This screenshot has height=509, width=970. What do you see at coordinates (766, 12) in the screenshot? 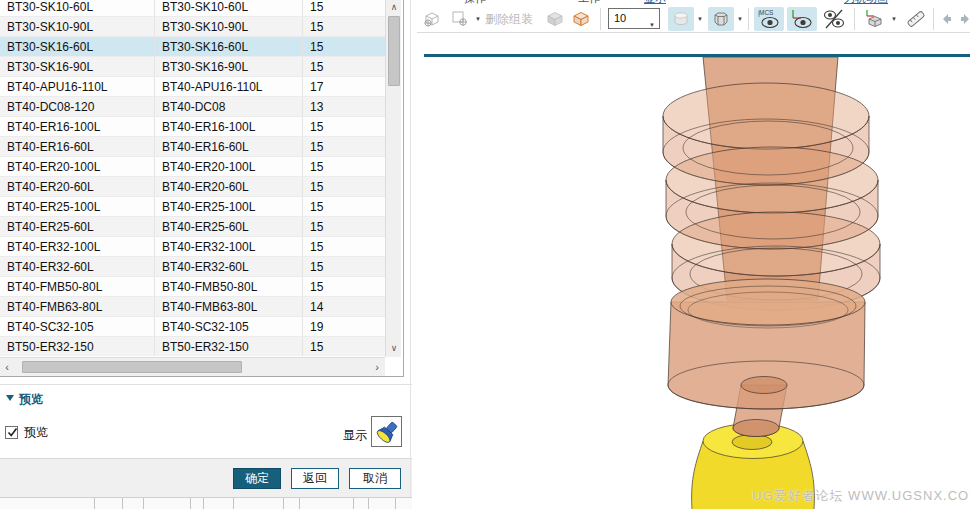
I see `svg-text: MCS` at bounding box center [766, 12].